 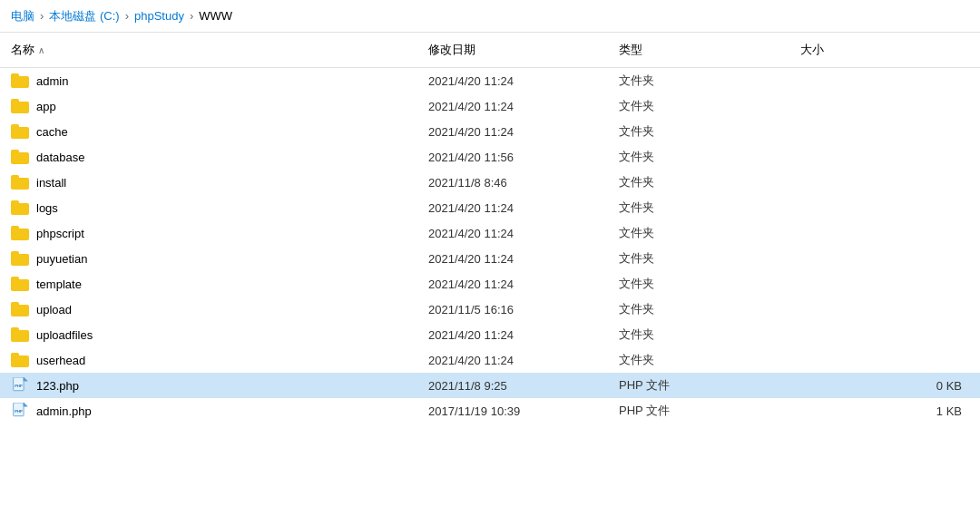 What do you see at coordinates (490, 284) in the screenshot?
I see `file-row: template 2021/4/20 11:24 文件夹` at bounding box center [490, 284].